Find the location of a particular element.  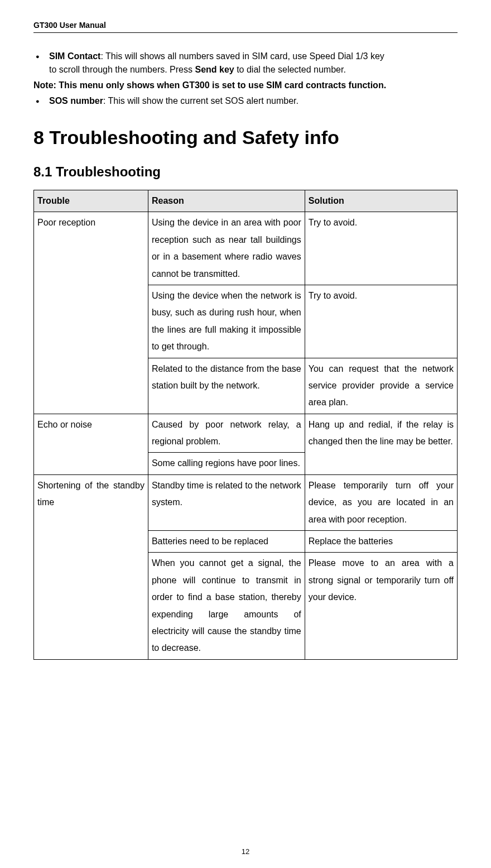

page-number: 12 is located at coordinates (246, 852).